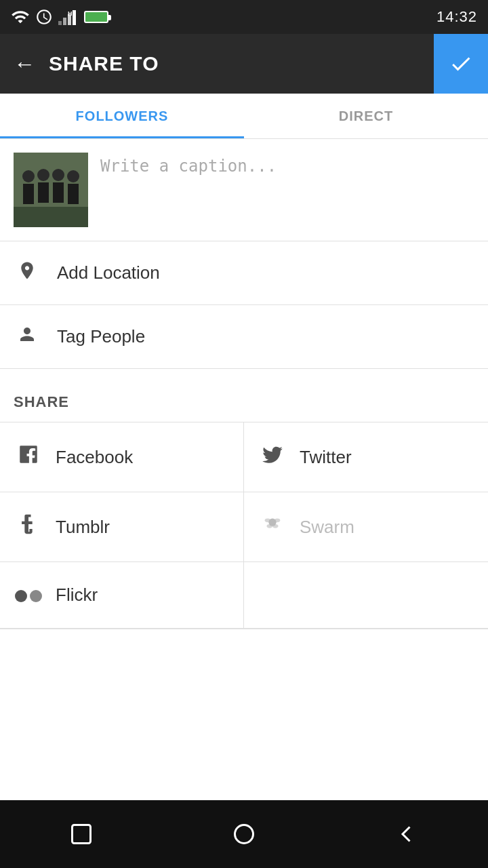 Image resolution: width=488 pixels, height=868 pixels. What do you see at coordinates (244, 337) in the screenshot?
I see `tag-people-row: Tag People` at bounding box center [244, 337].